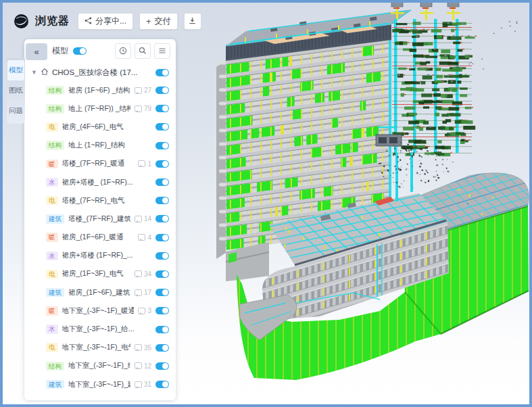 The image size is (532, 407). I want to click on drawing-count-badge: 35, so click(143, 348).